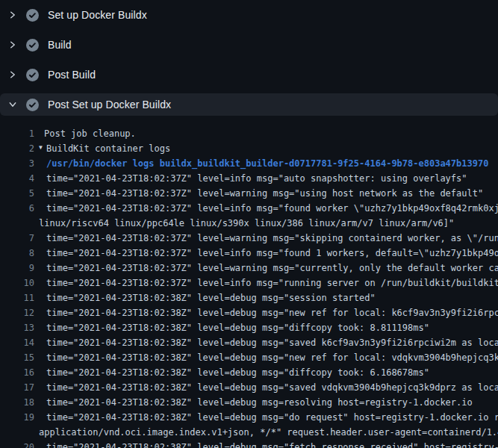 The width and height of the screenshot is (498, 448). I want to click on step-label: Post Set up Docker Buildx, so click(109, 105).